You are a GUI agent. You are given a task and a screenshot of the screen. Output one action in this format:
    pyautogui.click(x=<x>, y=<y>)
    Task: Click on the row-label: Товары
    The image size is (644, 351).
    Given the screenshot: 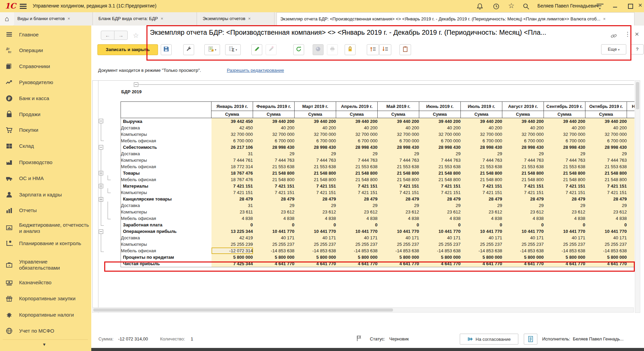 What is the action you would take?
    pyautogui.click(x=166, y=173)
    